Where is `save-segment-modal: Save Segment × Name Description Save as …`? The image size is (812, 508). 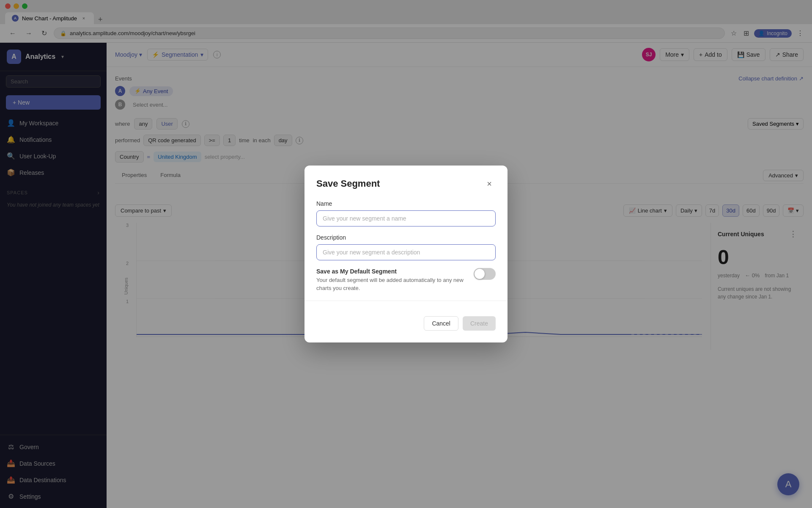
save-segment-modal: Save Segment × Name Description Save as … is located at coordinates (406, 254).